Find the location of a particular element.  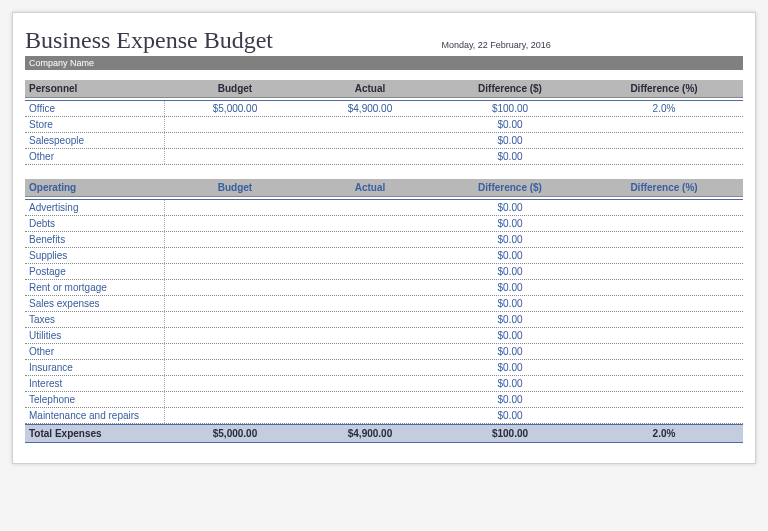

table-row: Advertising$0.00 is located at coordinates (384, 208).